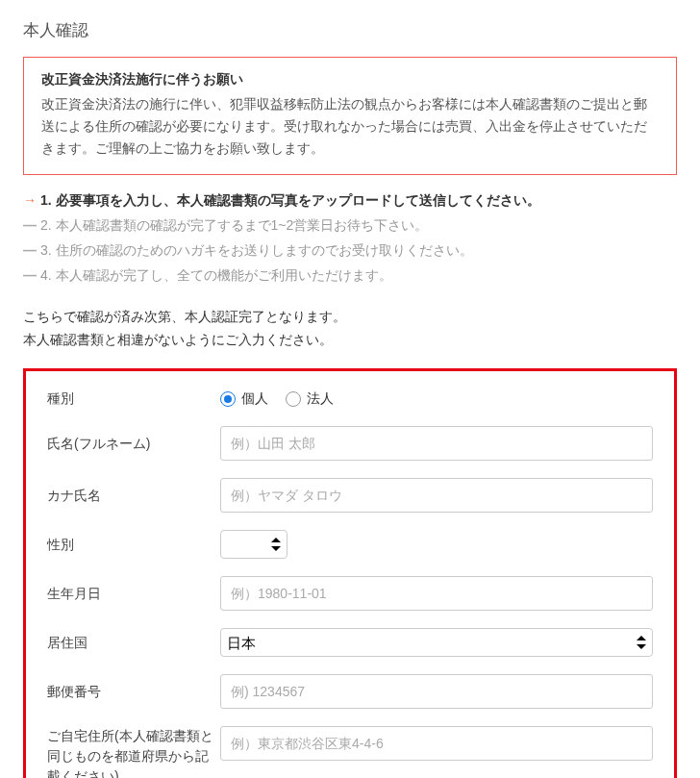 This screenshot has height=778, width=700. Describe the element at coordinates (134, 444) in the screenshot. I see `label-fullname: 氏名(フルネーム)` at that location.